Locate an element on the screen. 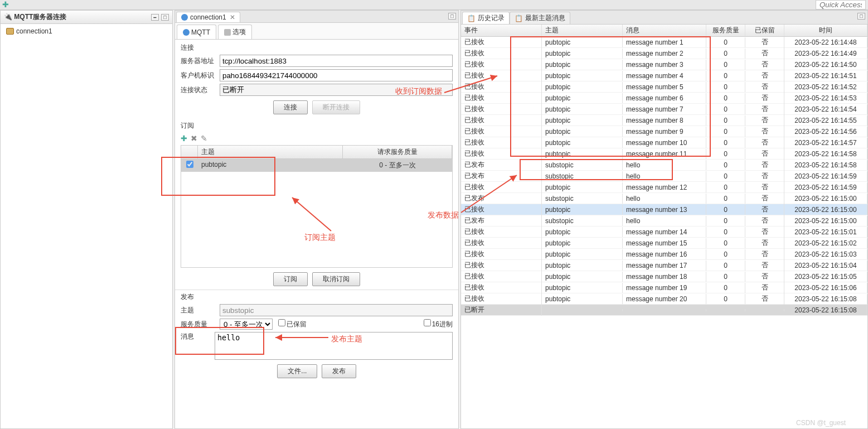 The image size is (868, 429). subscribe-table: 主题 请求服务质量 pubtopic 0 - 至多一次 is located at coordinates (317, 206).